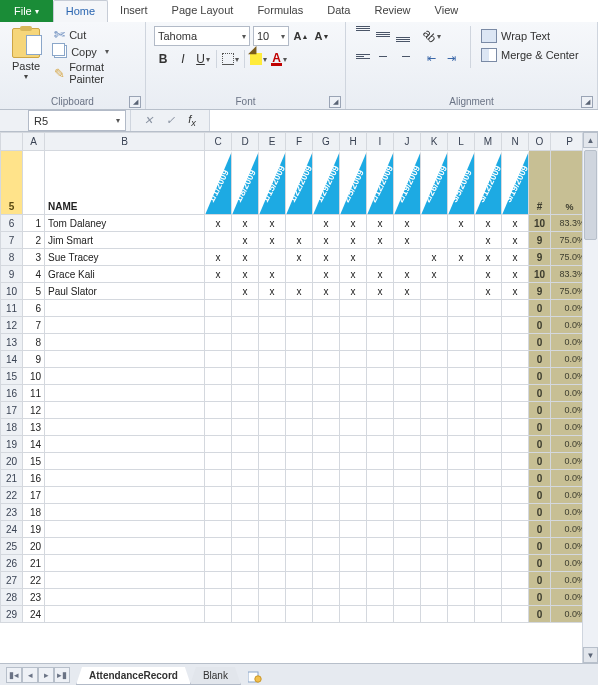  Describe the element at coordinates (255, 677) in the screenshot. I see `new-sheet-button` at that location.